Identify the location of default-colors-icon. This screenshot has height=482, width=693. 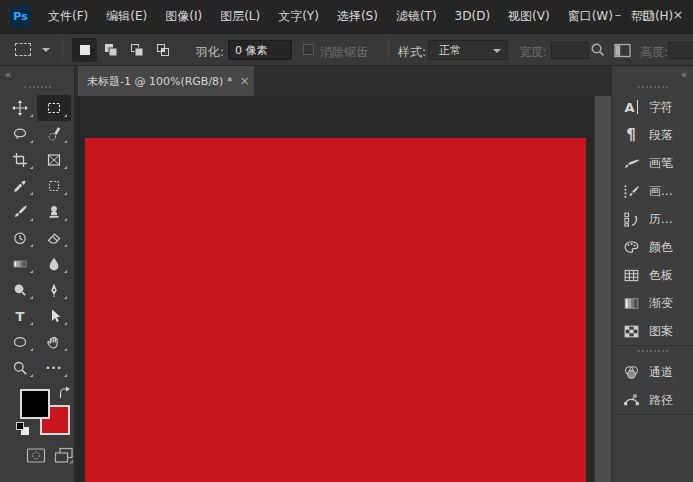
(23, 429).